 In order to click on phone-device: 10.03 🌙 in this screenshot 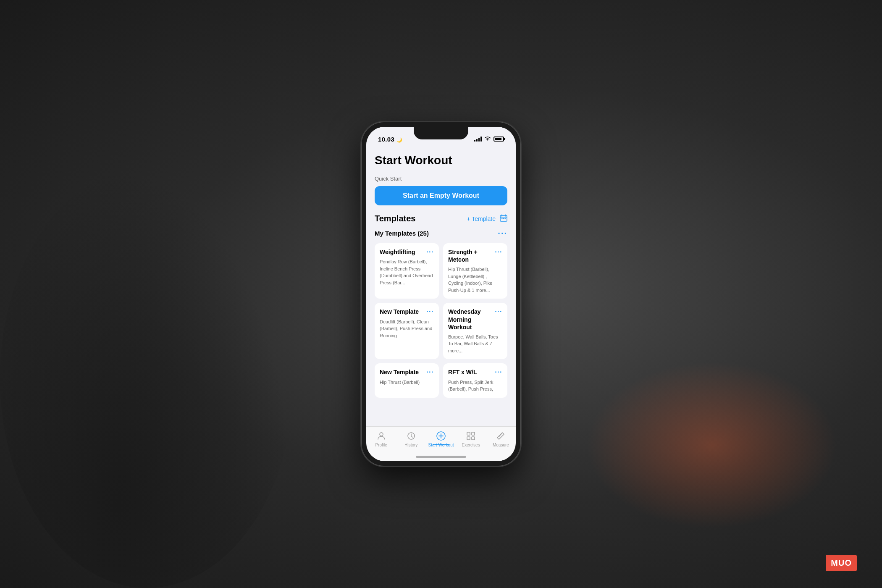, I will do `click(441, 294)`.